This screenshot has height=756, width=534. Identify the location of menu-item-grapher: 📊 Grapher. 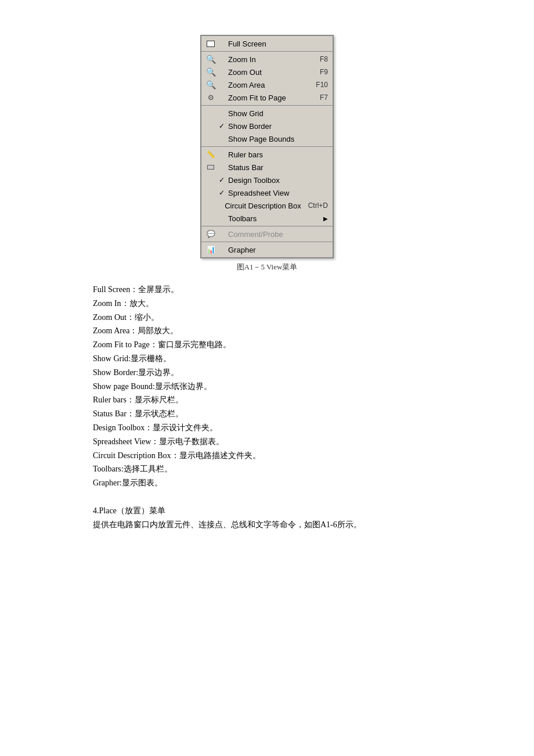
(267, 250).